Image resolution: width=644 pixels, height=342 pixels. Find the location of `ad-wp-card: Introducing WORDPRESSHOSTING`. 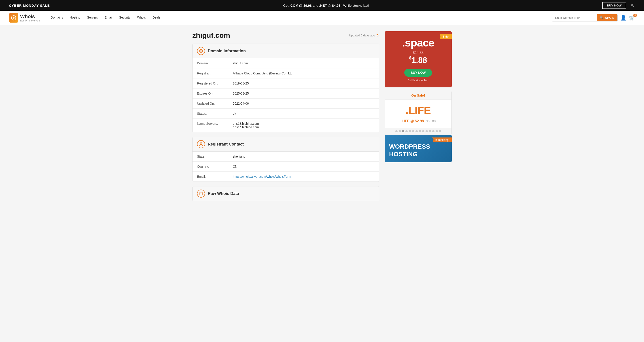

ad-wp-card: Introducing WORDPRESSHOSTING is located at coordinates (418, 148).